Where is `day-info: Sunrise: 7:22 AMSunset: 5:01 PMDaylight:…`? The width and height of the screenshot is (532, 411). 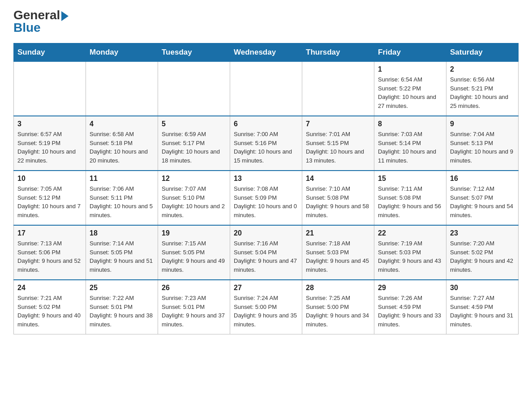
day-info: Sunrise: 7:22 AMSunset: 5:01 PMDaylight:… is located at coordinates (122, 311).